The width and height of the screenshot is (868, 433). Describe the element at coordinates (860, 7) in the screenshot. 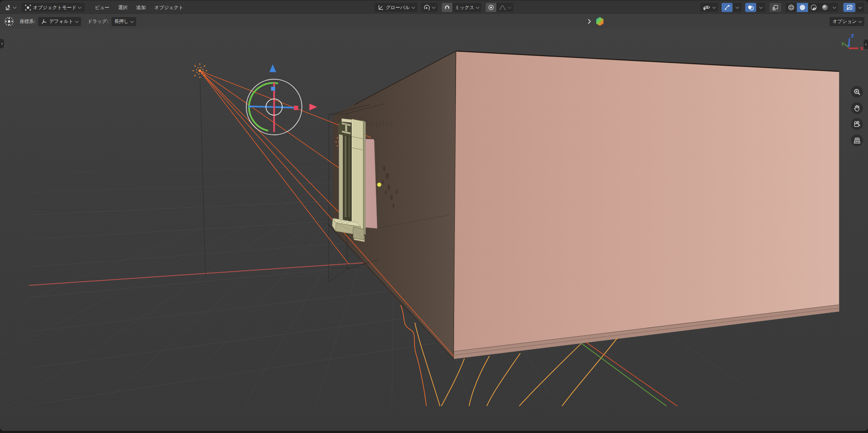

I see `render-preview-dropdown` at that location.